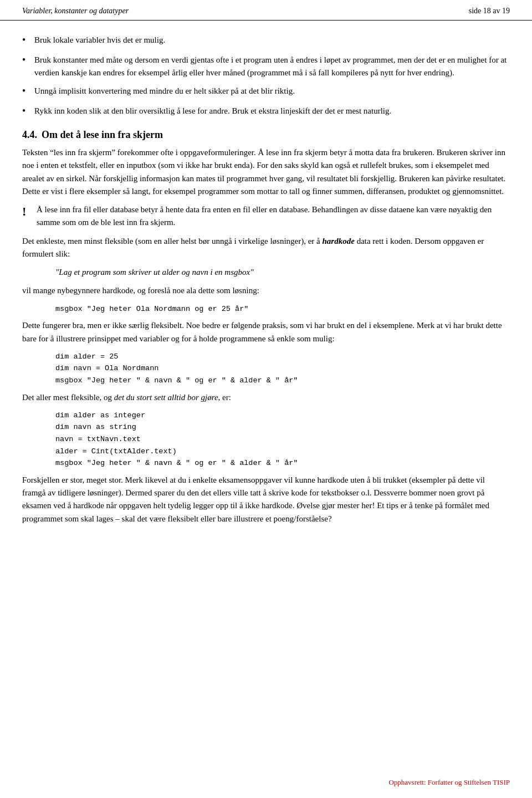  Describe the element at coordinates (30, 135) in the screenshot. I see `section-number: 4.4.` at that location.